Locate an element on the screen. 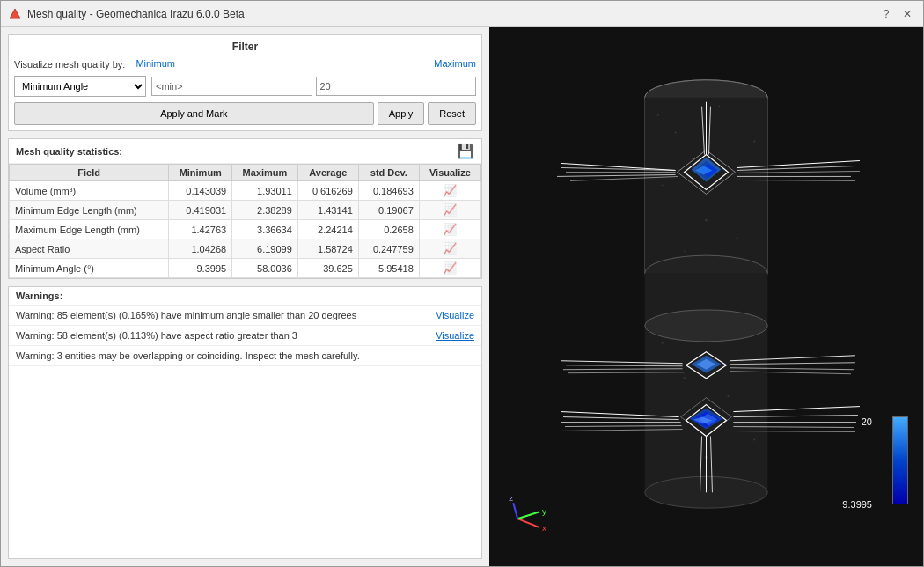 Image resolution: width=924 pixels, height=567 pixels. visualize-chart-icon-2: 📈 is located at coordinates (450, 229).